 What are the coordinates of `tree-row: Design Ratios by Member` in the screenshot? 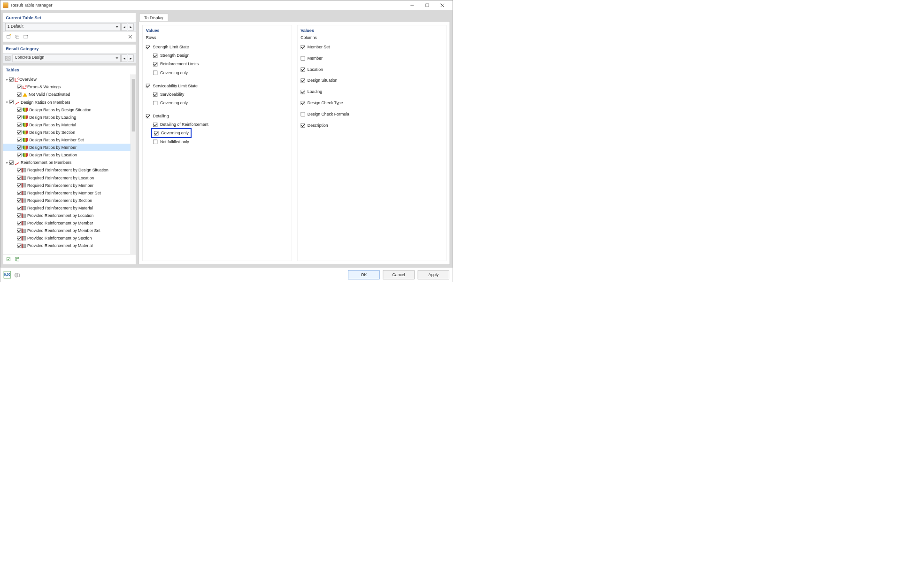 It's located at (67, 147).